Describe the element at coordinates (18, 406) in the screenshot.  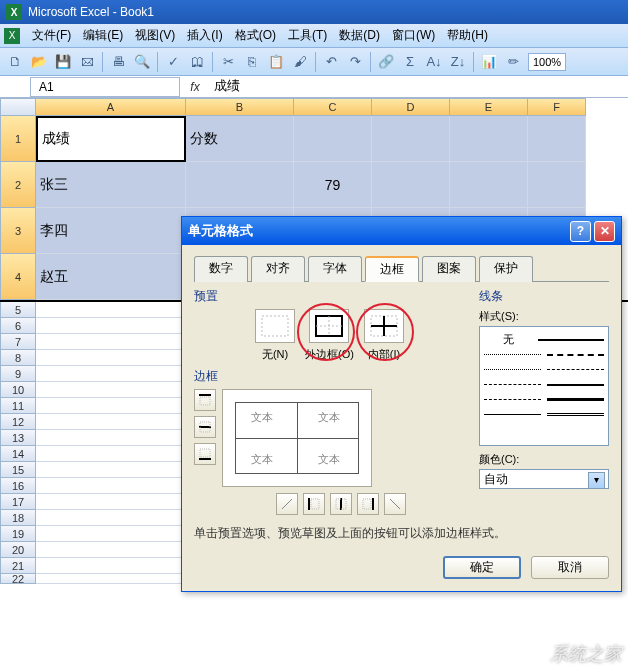
I see `row-header-11: 11` at that location.